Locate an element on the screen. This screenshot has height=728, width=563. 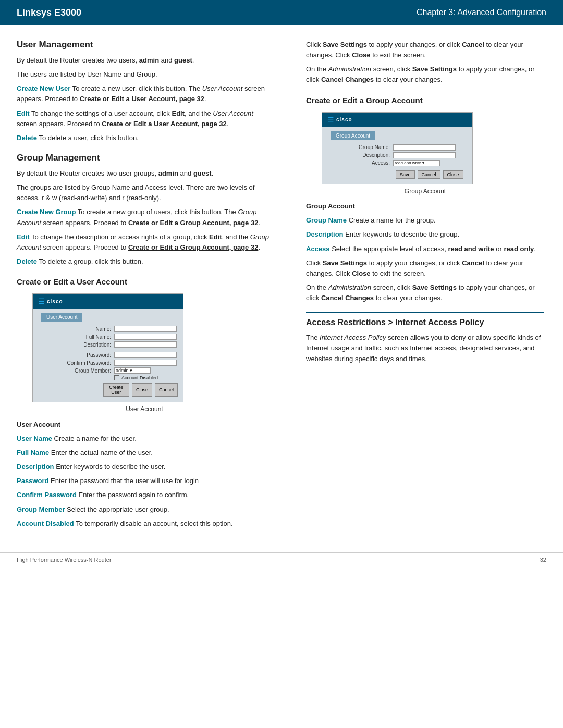
create-new-user-para: Create New User To create a new user, cl… is located at coordinates (144, 94).